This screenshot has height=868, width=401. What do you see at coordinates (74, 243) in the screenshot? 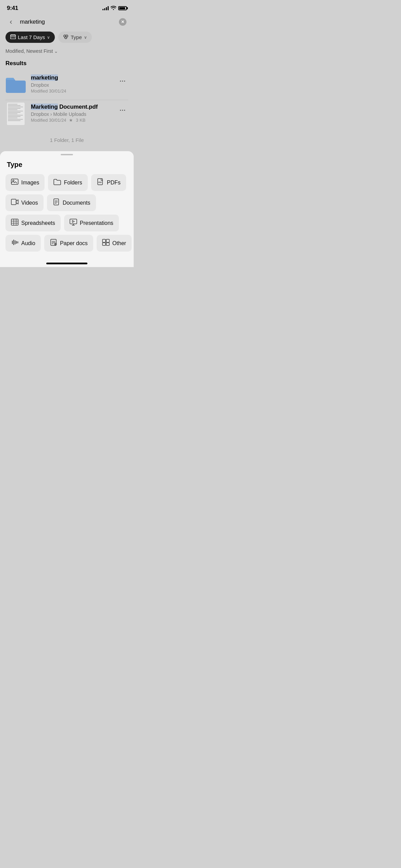
I see `paper-docs-label: Paper docs` at bounding box center [74, 243].